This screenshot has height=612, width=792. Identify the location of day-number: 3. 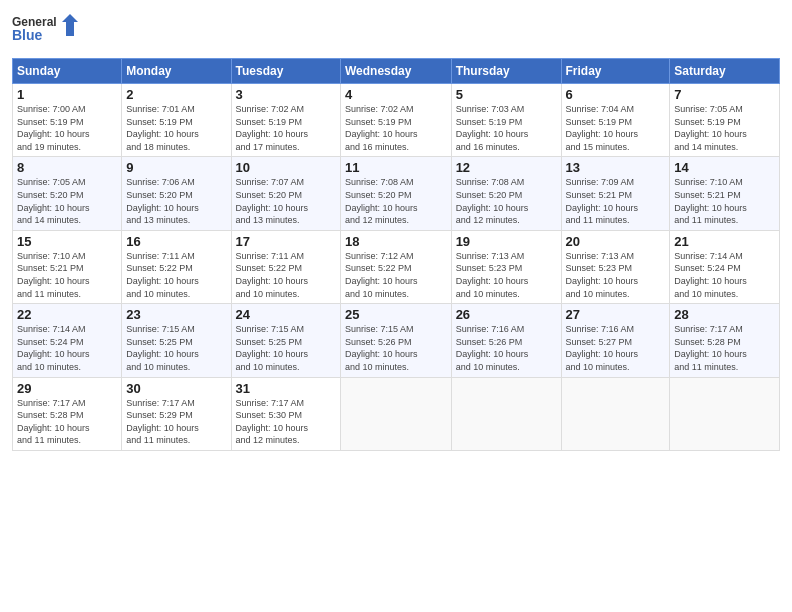
(286, 94).